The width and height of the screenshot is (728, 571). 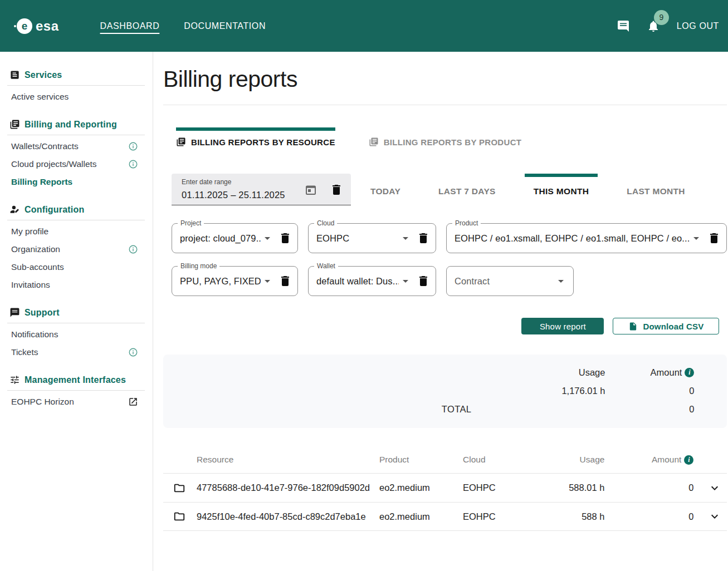 What do you see at coordinates (75, 232) in the screenshot?
I see `sidebar-item-label: My profile` at bounding box center [75, 232].